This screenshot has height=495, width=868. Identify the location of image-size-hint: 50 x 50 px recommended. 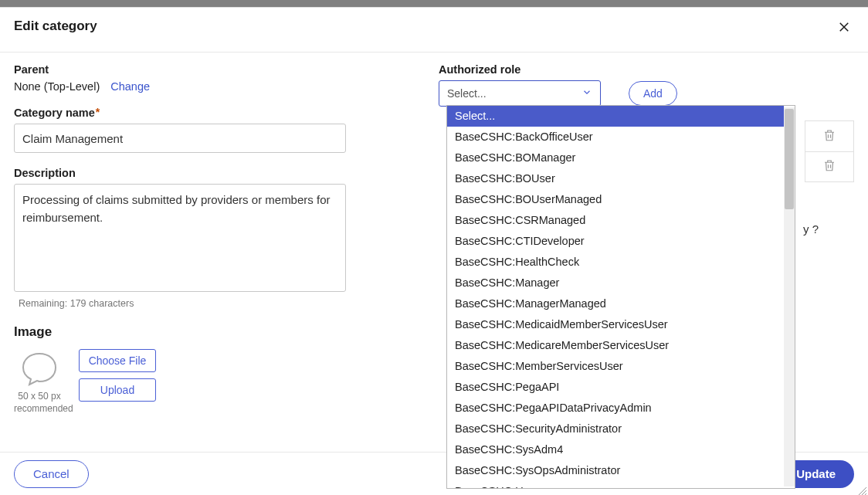
(39, 403).